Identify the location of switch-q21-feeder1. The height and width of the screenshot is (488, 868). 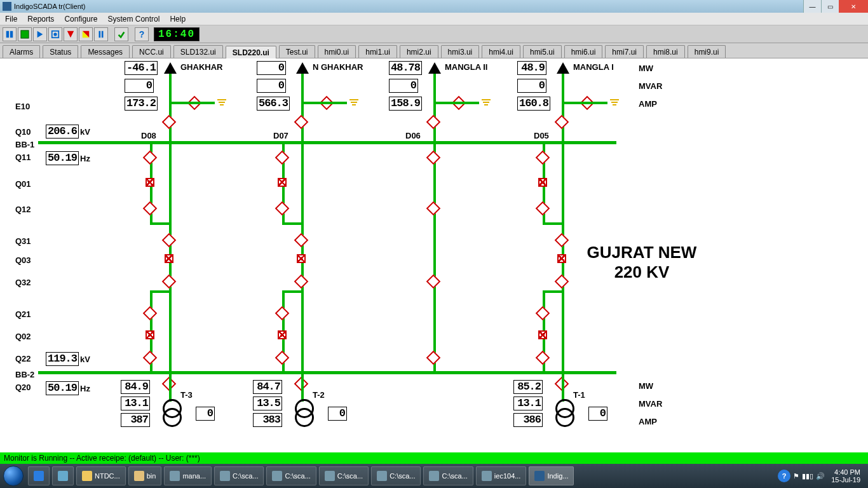
(282, 314).